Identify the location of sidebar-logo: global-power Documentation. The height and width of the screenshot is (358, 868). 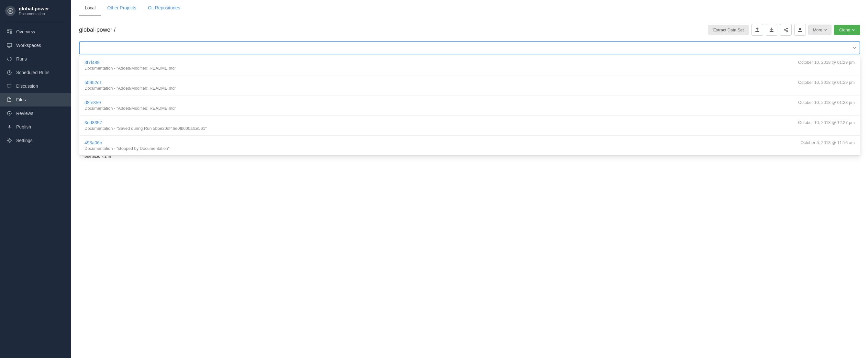
(36, 11).